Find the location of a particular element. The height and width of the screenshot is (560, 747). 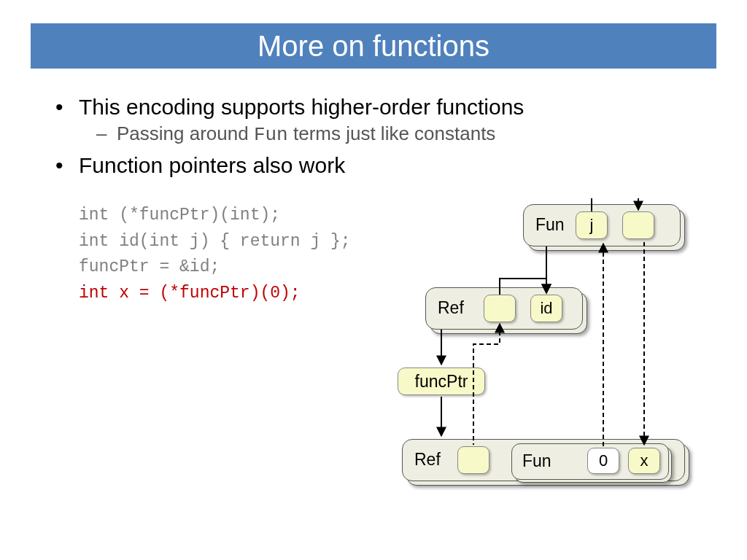

label-ref-mid: Ref is located at coordinates (451, 308).